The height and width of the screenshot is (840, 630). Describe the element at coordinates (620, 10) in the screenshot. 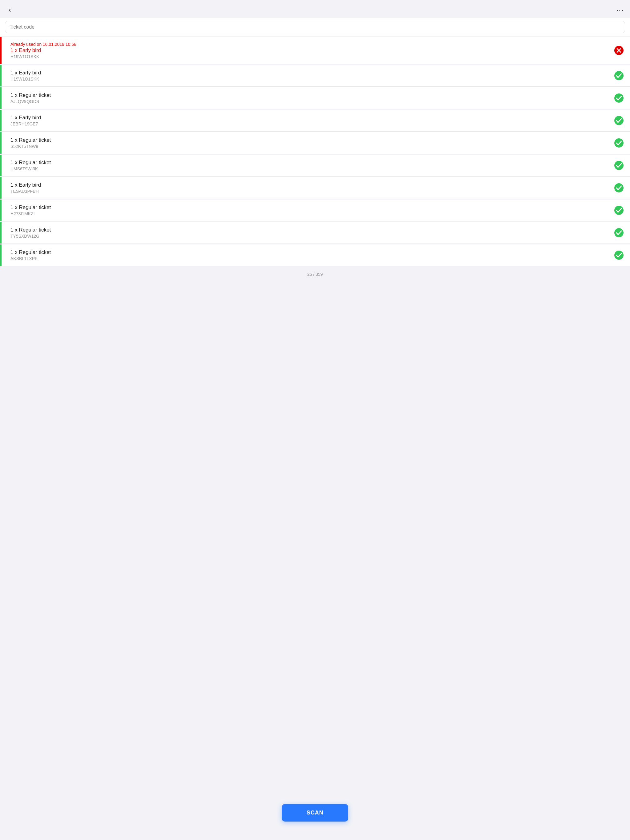

I see `more-button: ···` at that location.